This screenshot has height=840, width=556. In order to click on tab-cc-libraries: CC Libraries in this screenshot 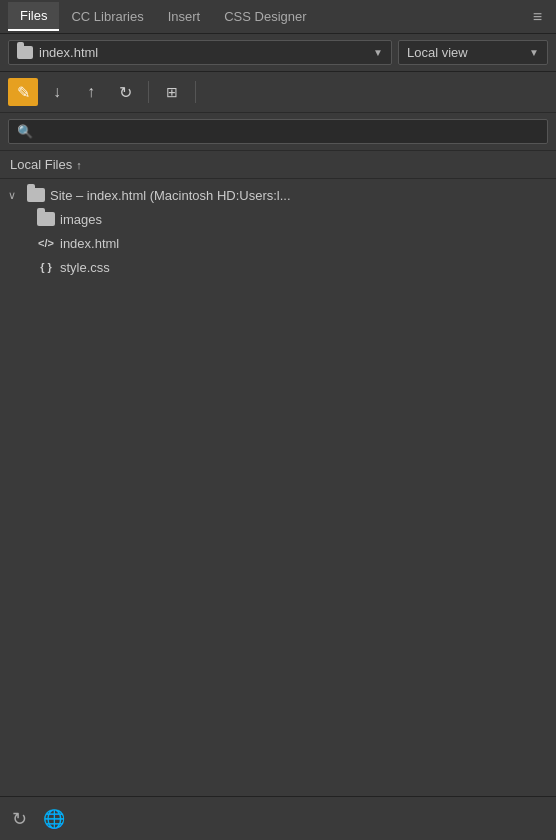, I will do `click(107, 16)`.